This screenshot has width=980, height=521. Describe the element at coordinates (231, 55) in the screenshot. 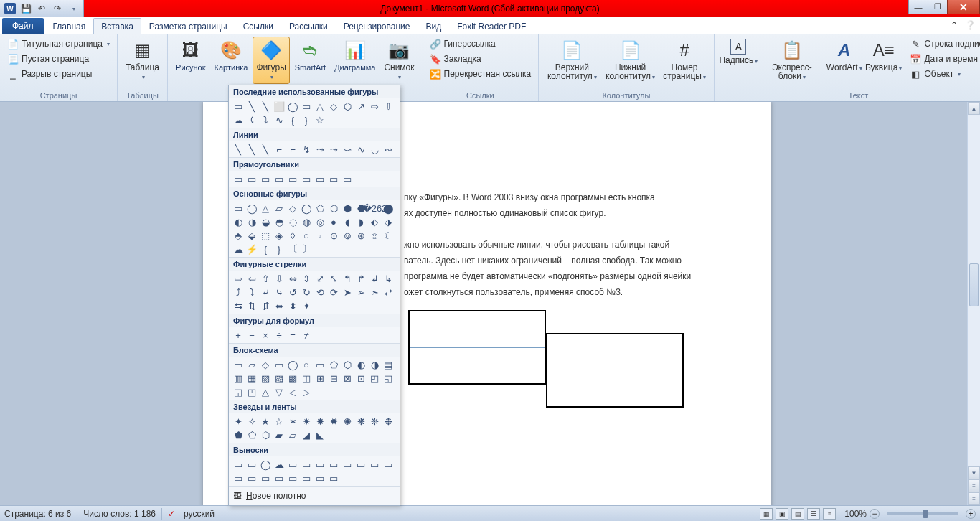

I see `clipart-button: 🎨Картинка` at that location.